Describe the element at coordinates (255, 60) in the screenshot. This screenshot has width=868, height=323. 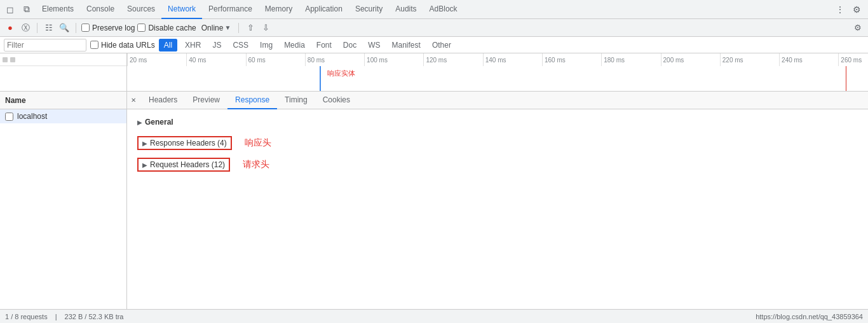
I see `tick-60ms: 60 ms` at that location.